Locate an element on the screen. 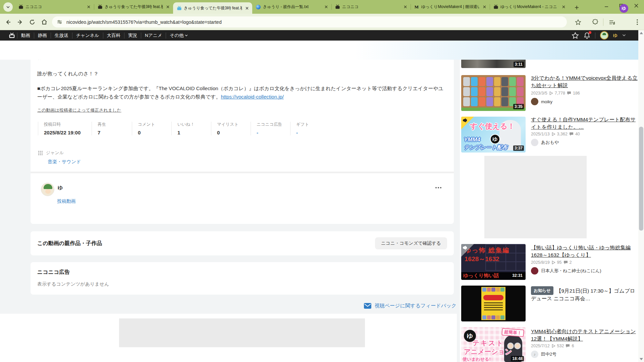 This screenshot has height=362, width=644. video-title: YMM4初心者向けのテキストアニメーション12選！【YMM4解説】 is located at coordinates (585, 335).